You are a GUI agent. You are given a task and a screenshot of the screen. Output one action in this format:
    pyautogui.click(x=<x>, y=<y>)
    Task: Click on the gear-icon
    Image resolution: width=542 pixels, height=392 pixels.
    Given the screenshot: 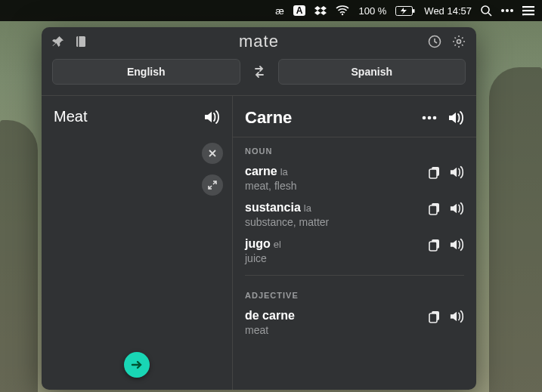 What is the action you would take?
    pyautogui.click(x=459, y=42)
    